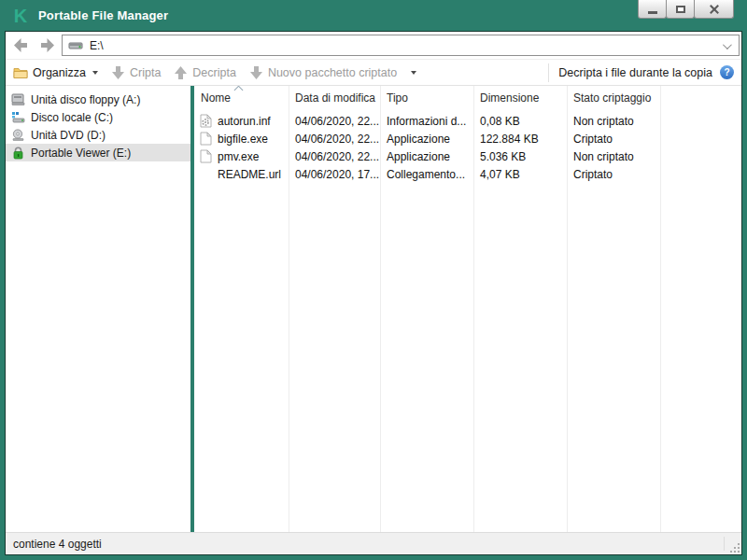  I want to click on column-header-label: Nome, so click(216, 98).